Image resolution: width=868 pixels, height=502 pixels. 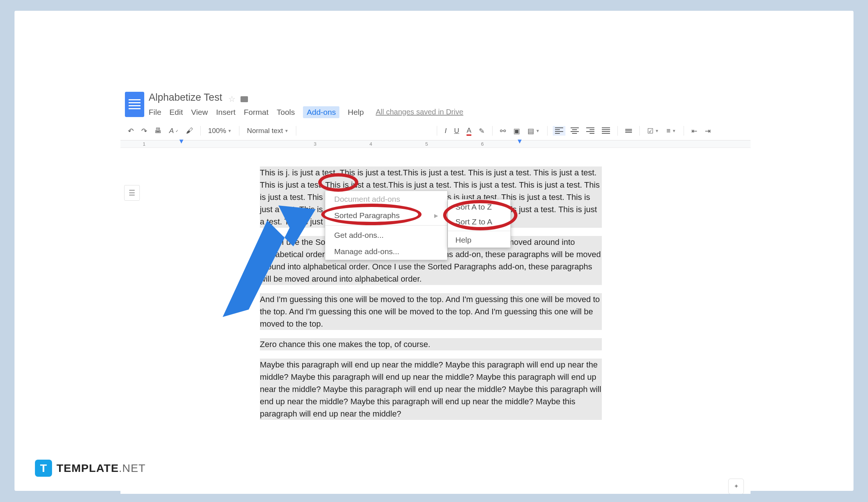 I want to click on zoom-selector: 100% ▼, so click(x=220, y=131).